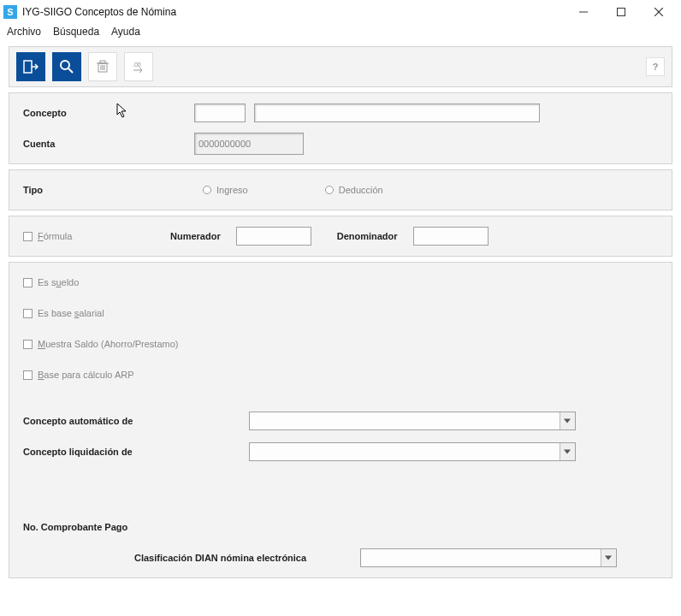 Image resolution: width=681 pixels, height=616 pixels. I want to click on concepto-auto-select, so click(412, 421).